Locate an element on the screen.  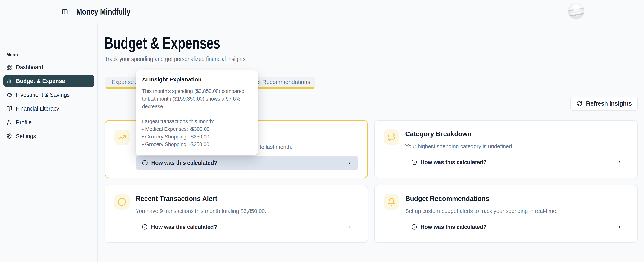
piggy-bank-icon is located at coordinates (9, 95).